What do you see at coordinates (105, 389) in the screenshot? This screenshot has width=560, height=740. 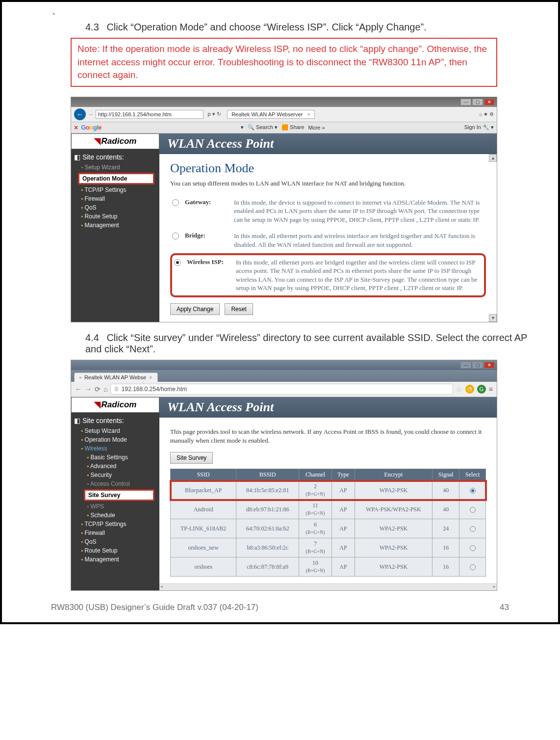 I see `home-button: ⌂` at bounding box center [105, 389].